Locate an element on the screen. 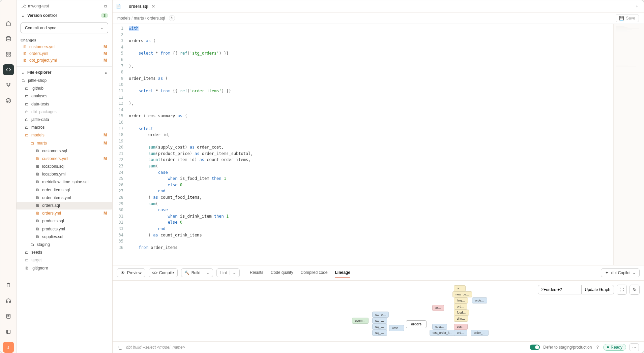 The image size is (644, 353). tree-folder: 🗀modelsM is located at coordinates (64, 135).